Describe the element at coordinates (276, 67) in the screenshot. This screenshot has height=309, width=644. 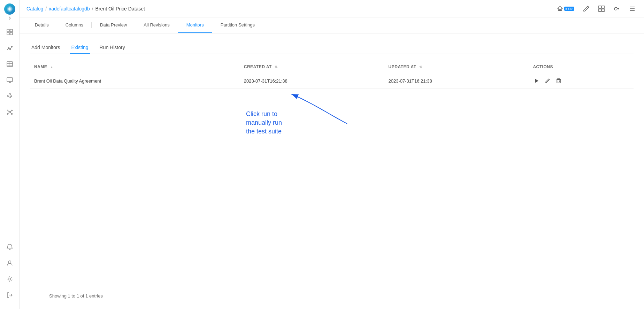
I see `created-sort-icon: ⇅` at that location.